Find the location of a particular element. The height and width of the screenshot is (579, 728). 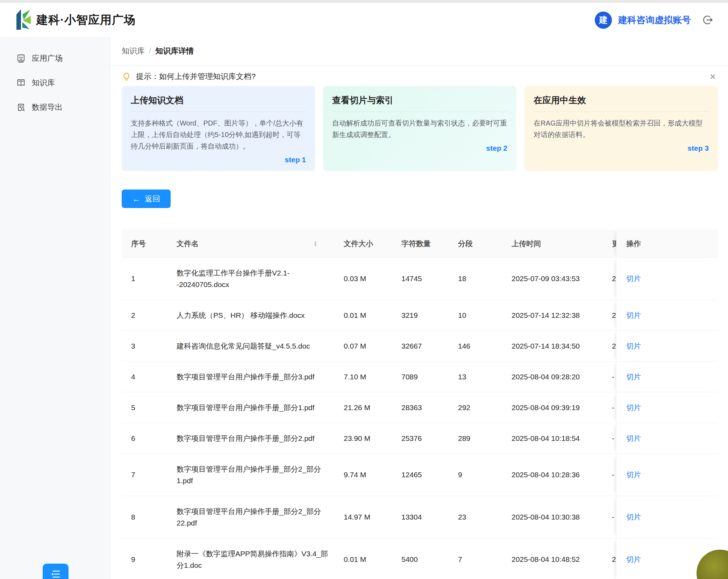

cell-uploadtime: 2025-07-09 03:43:53 is located at coordinates (557, 279).